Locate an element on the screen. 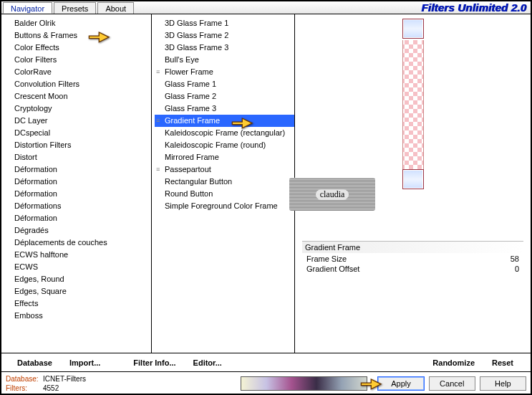 The image size is (532, 395). category-item: Distort is located at coordinates (77, 158).